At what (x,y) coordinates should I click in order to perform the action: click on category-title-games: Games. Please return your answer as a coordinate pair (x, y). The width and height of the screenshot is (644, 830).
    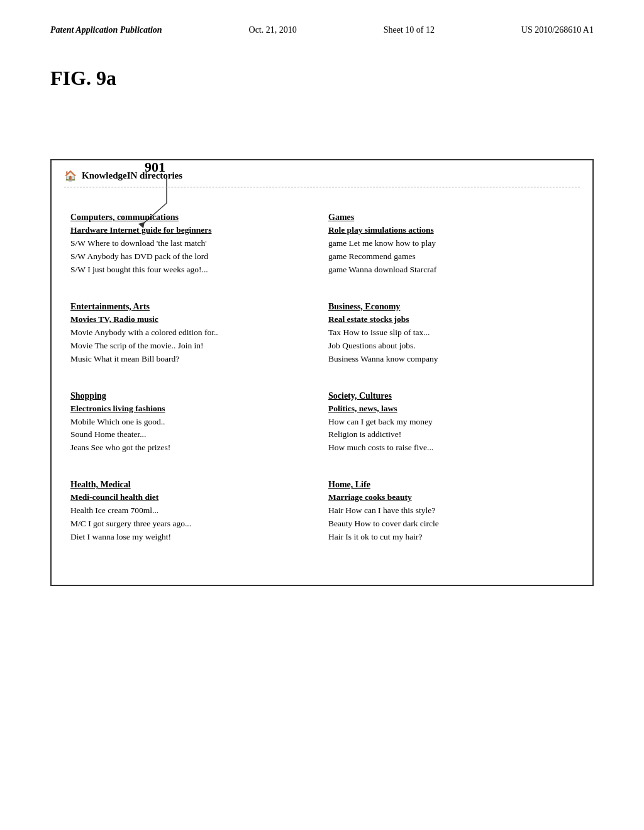
    Looking at the image, I should click on (448, 218).